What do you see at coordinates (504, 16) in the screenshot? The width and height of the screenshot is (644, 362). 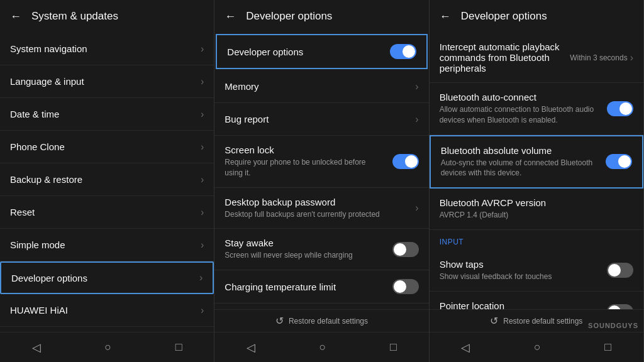 I see `panel3-title: Developer options` at bounding box center [504, 16].